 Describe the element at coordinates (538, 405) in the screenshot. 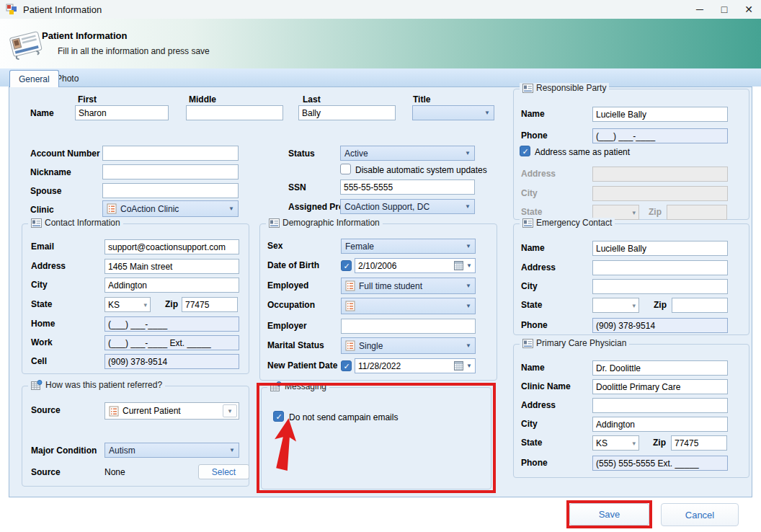

I see `pcp-address-label: Address` at that location.